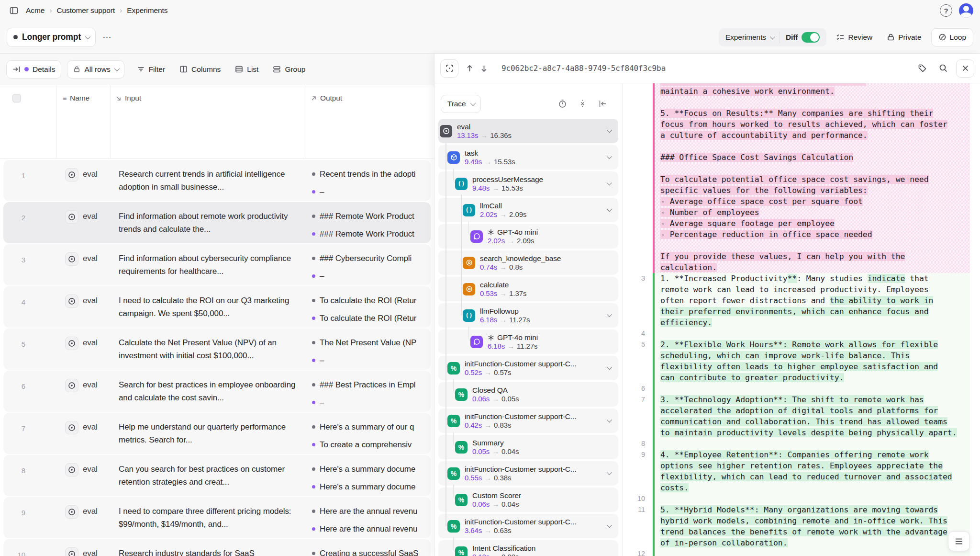 The image size is (980, 556). What do you see at coordinates (813, 323) in the screenshot?
I see `diff-line-text: efficiency.` at bounding box center [813, 323].